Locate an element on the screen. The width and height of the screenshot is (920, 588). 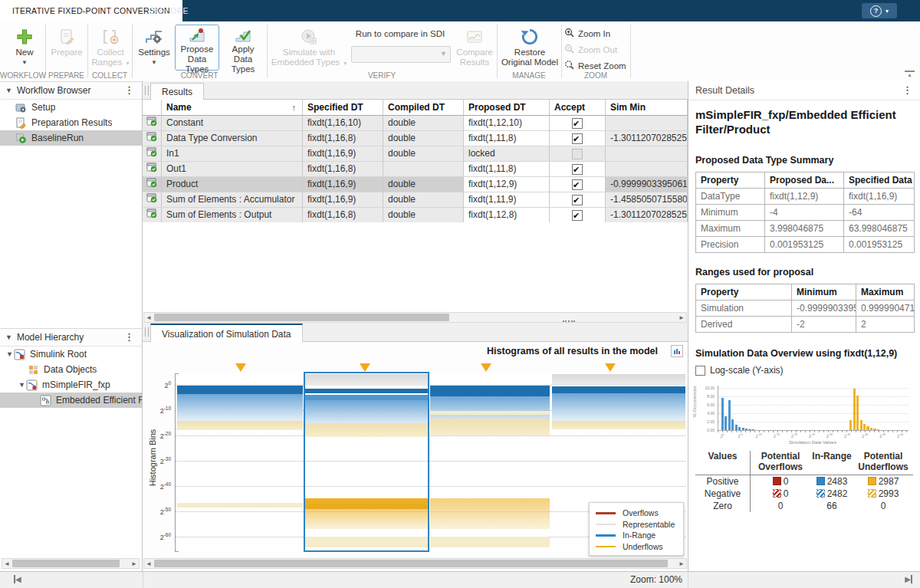
workflow-item-preparation-results: Preparation Results is located at coordinates (71, 123).